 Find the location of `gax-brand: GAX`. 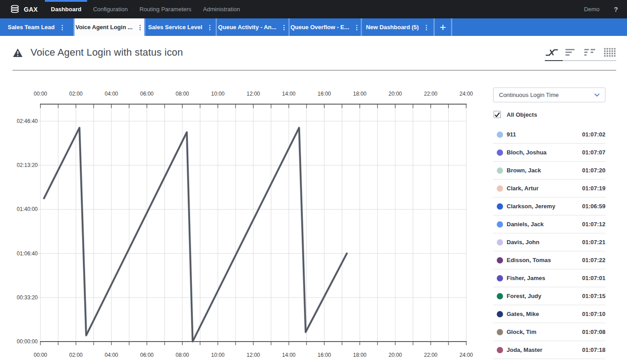

gax-brand: GAX is located at coordinates (19, 9).